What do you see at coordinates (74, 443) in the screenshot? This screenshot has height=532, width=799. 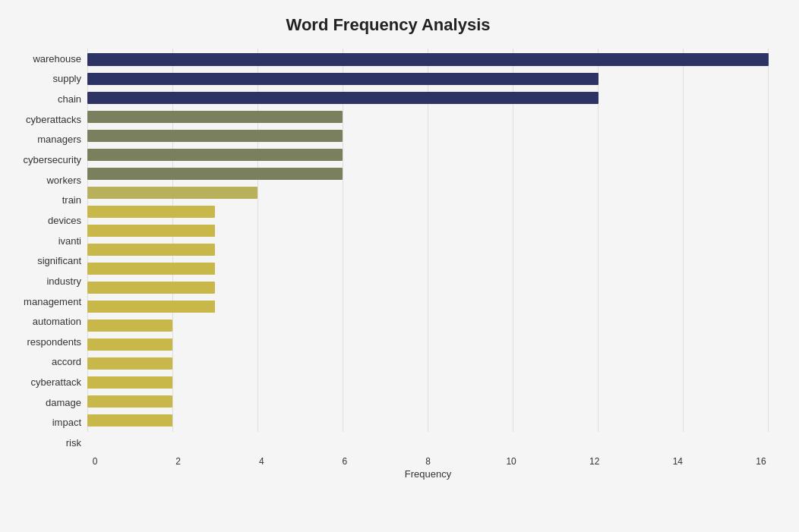 I see `y-label-risk: risk` at bounding box center [74, 443].